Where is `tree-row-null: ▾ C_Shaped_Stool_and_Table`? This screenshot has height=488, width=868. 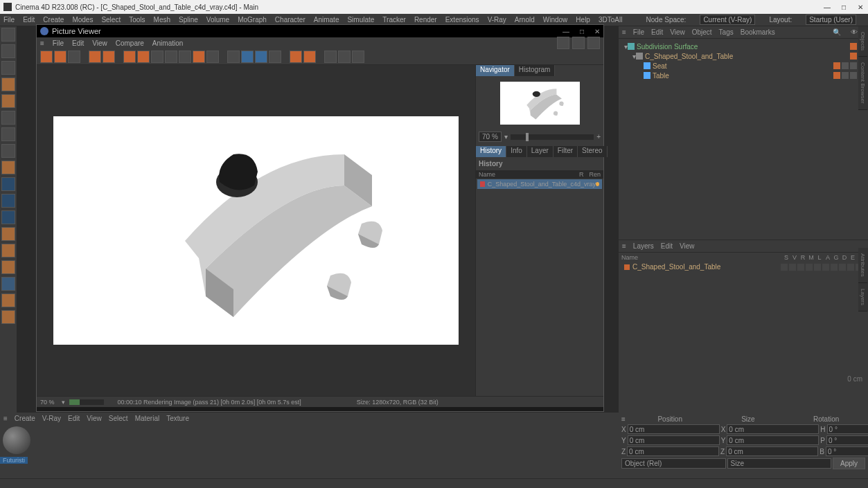
tree-row-null: ▾ C_Shaped_Stool_and_Table is located at coordinates (743, 56).